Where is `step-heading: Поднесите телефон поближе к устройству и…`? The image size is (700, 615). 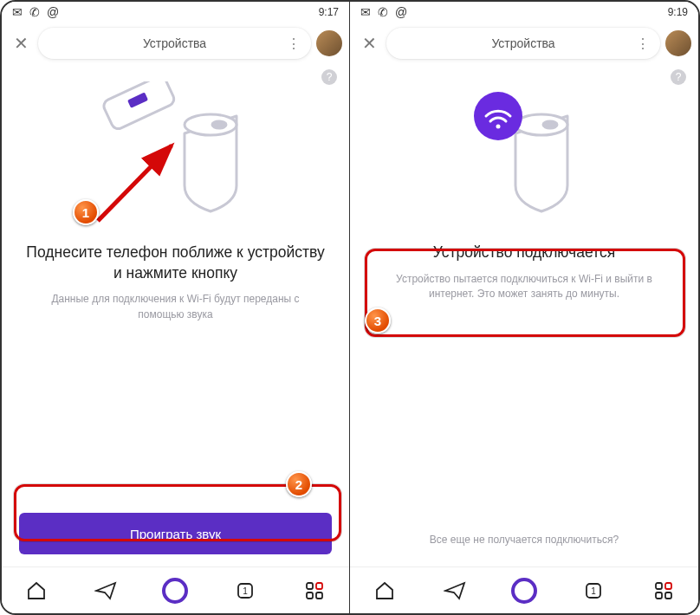
step-heading: Поднесите телефон поближе к устройству и… is located at coordinates (175, 263).